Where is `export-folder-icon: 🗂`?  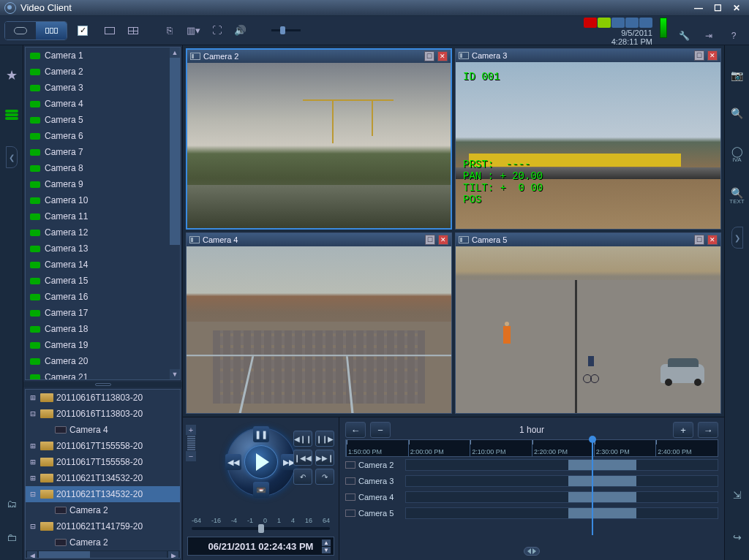 export-folder-icon: 🗂 is located at coordinates (12, 504).